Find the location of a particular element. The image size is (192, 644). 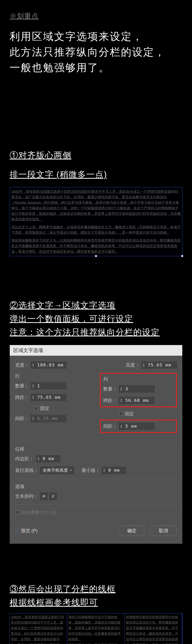

rows-count-spinner: ▲▼ 1 is located at coordinates (48, 386).